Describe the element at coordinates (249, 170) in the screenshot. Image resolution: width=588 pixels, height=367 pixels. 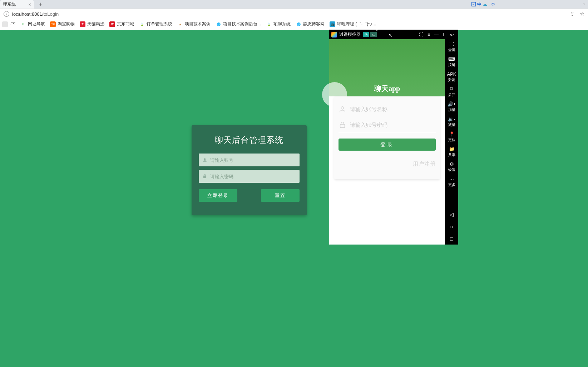
I see `login-card: 聊天后台管理系统 立即登录 重置` at that location.